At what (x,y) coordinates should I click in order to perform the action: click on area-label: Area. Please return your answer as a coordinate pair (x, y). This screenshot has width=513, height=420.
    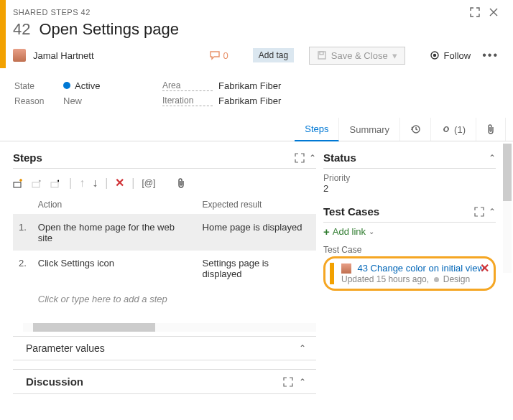
    Looking at the image, I should click on (188, 86).